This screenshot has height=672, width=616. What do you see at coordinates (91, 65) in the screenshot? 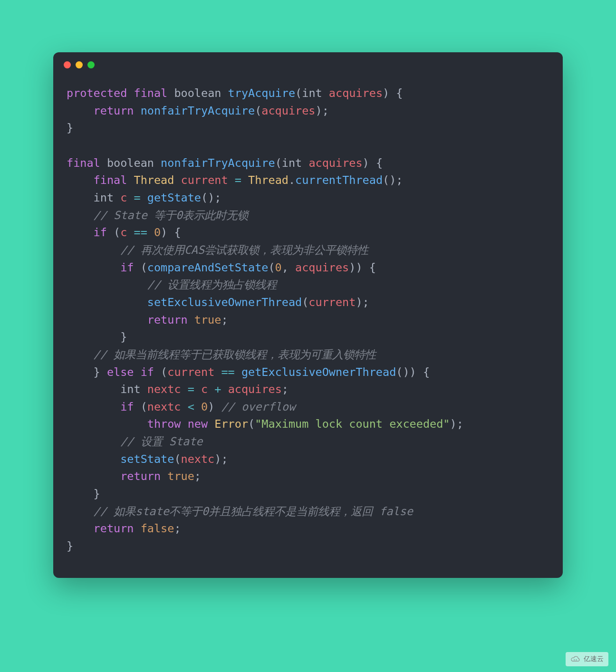
I see `maximize-icon` at bounding box center [91, 65].